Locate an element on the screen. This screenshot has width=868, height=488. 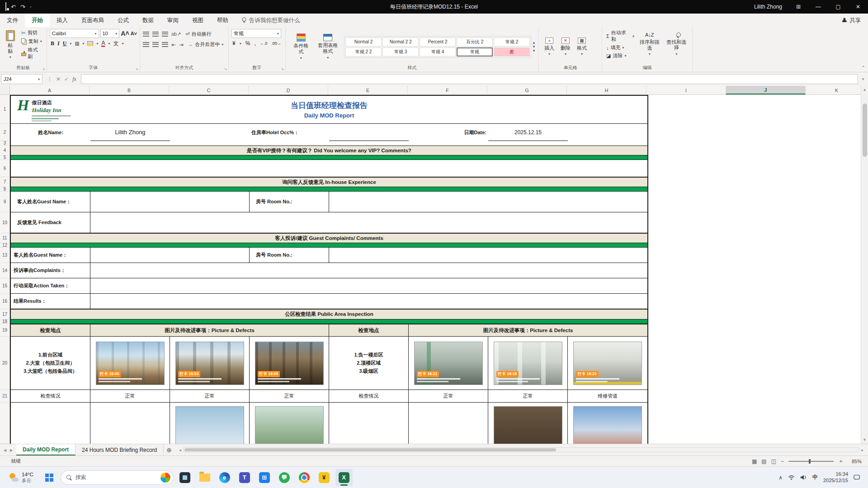
row-header-11: 11 is located at coordinates (5, 238).